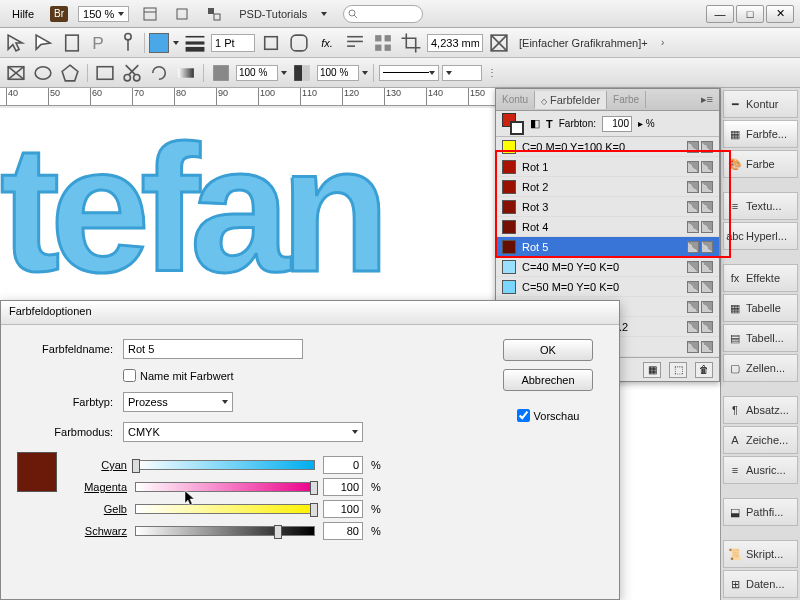 The width and height of the screenshot is (800, 600). I want to click on tab-farbe: Farbe, so click(626, 100).